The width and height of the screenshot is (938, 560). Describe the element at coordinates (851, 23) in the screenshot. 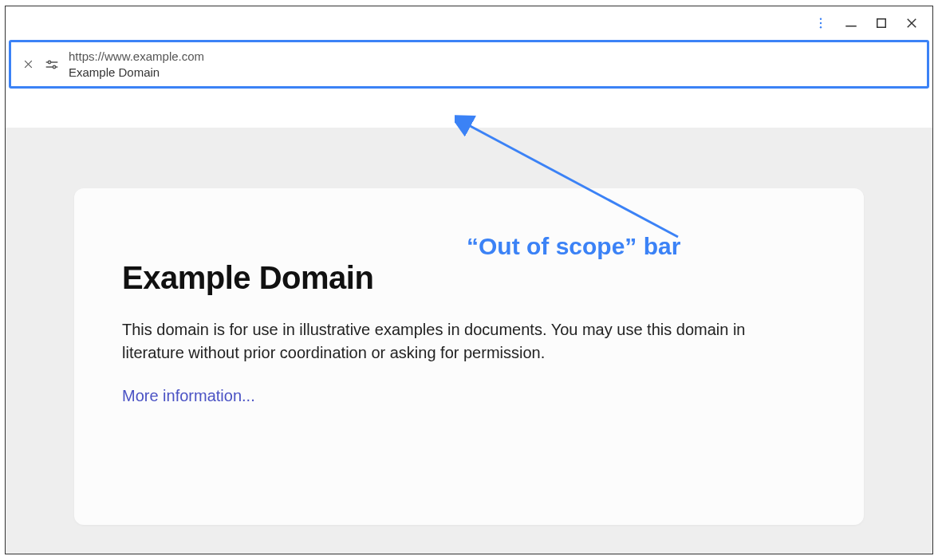

I see `minimize-icon` at that location.